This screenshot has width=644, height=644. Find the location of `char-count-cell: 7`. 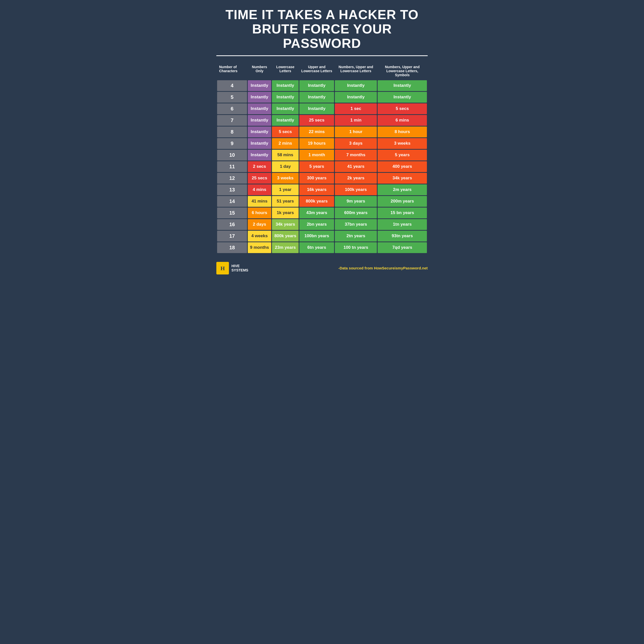

char-count-cell: 7 is located at coordinates (232, 120).